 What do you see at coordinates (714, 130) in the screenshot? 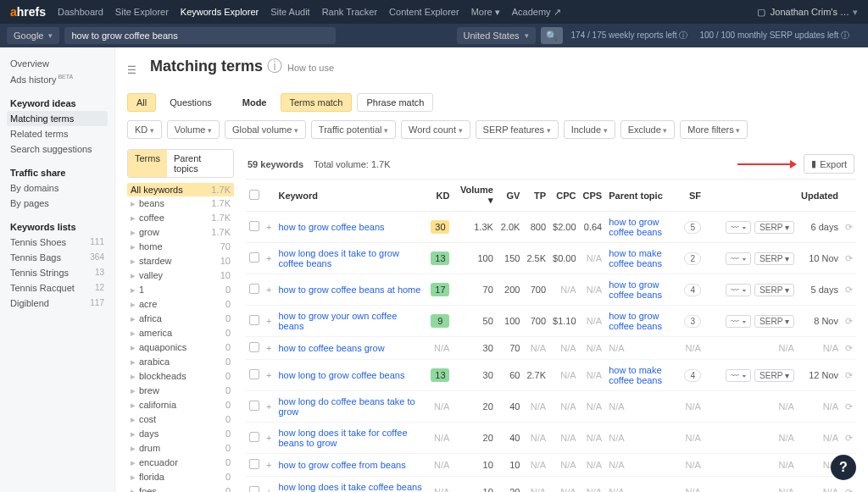
I see `filter-more-filters: More filters` at bounding box center [714, 130].